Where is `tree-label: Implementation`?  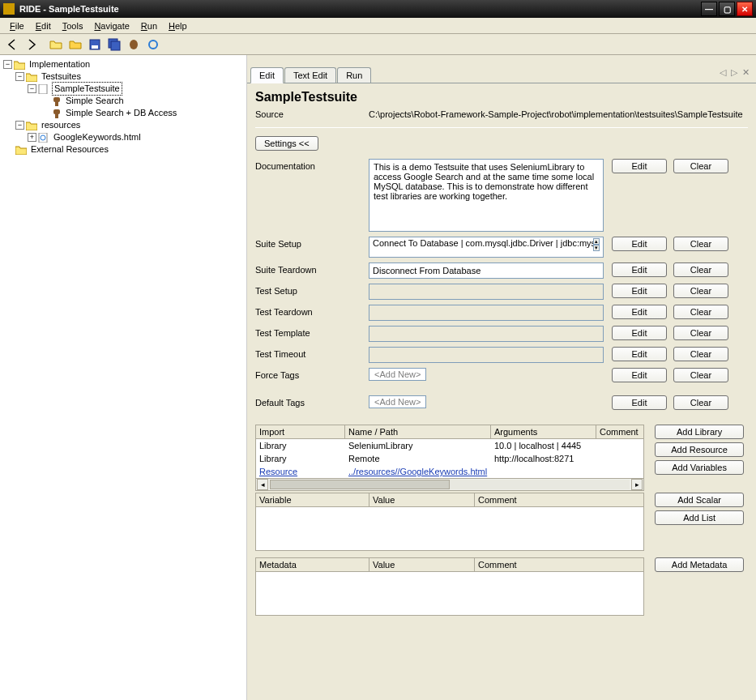 tree-label: Implementation is located at coordinates (60, 65).